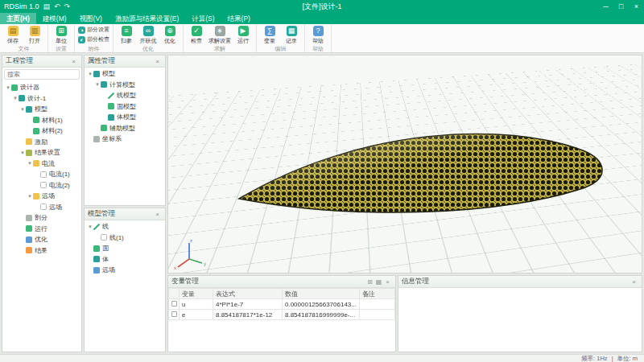 The width and height of the screenshot is (644, 362). Describe the element at coordinates (37, 61) in the screenshot. I see `panel-title: 工程管理` at that location.